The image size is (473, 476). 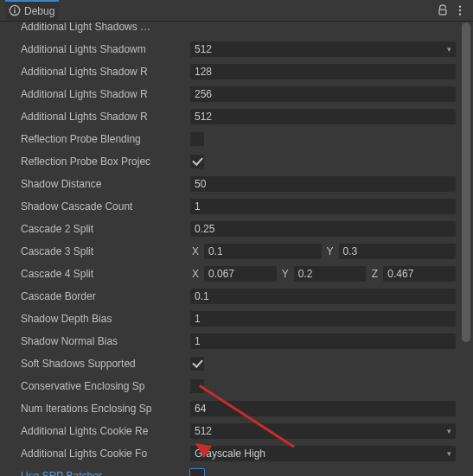 I want to click on label-use-srp-batcher: Use SRP Batcher, so click(x=105, y=473).